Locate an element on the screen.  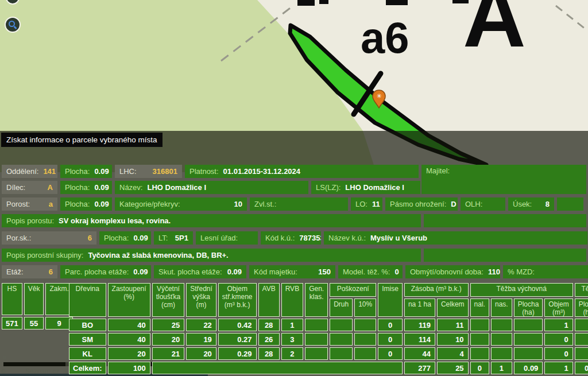
column-header: Věk is located at coordinates (34, 299).